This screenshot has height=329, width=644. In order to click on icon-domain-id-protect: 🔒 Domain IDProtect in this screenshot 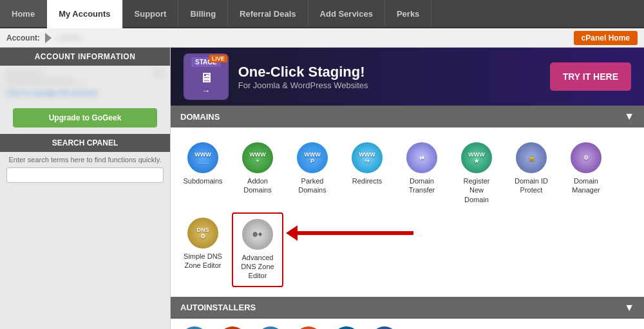, I will do `click(531, 173)`.